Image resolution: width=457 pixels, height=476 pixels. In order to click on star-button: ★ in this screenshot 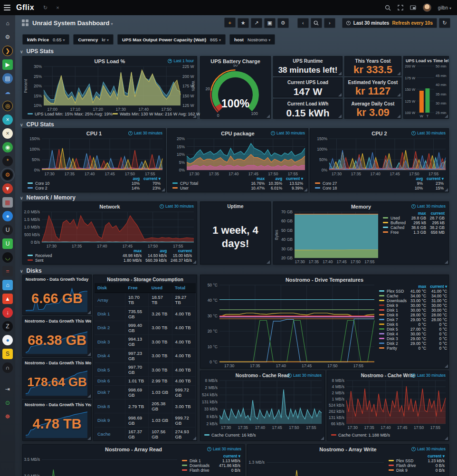, I will do `click(243, 23)`.